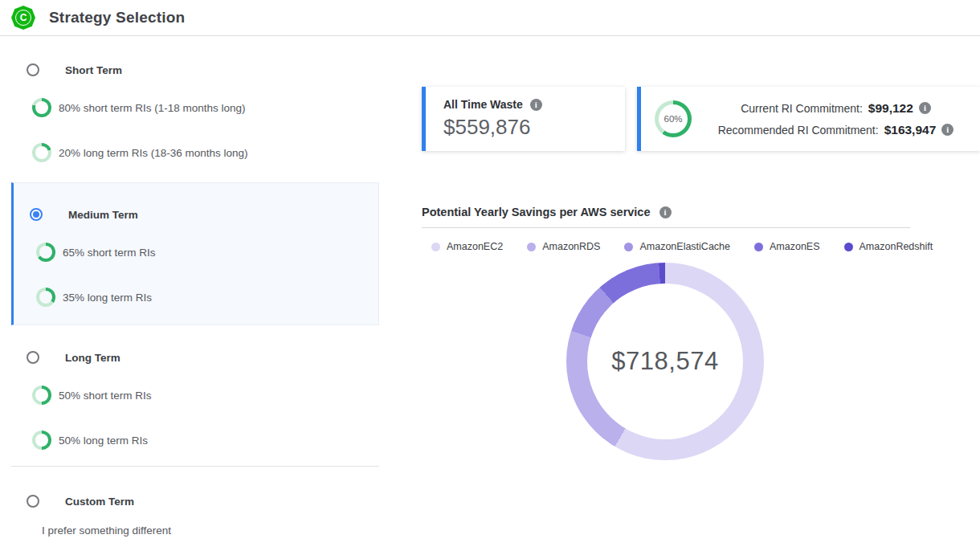 The image size is (980, 555). What do you see at coordinates (677, 247) in the screenshot?
I see `legend-item: AmazonElastiCache` at bounding box center [677, 247].